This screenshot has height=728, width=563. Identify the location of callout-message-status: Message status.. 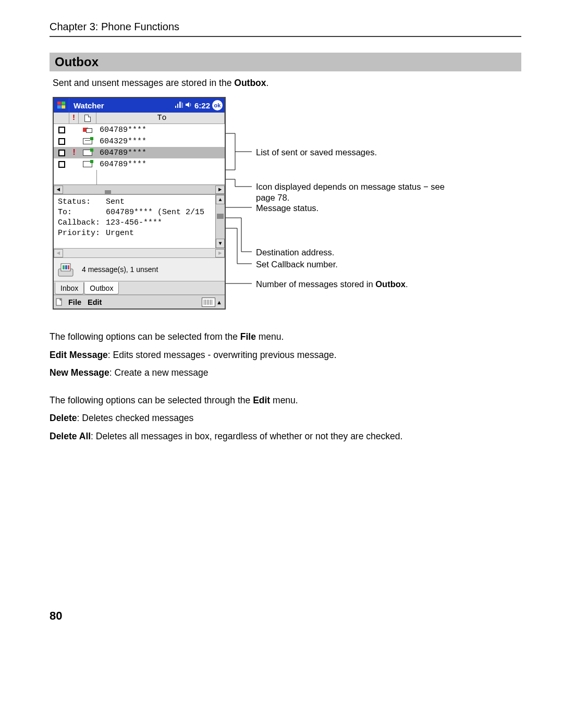
(389, 208).